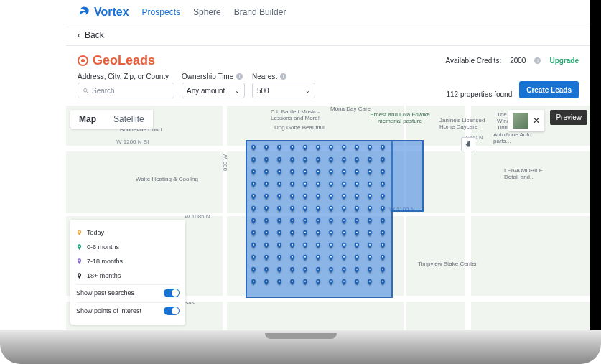 The width and height of the screenshot is (601, 364). Describe the element at coordinates (213, 90) in the screenshot. I see `ownership-select: Any amount ⌄` at that location.